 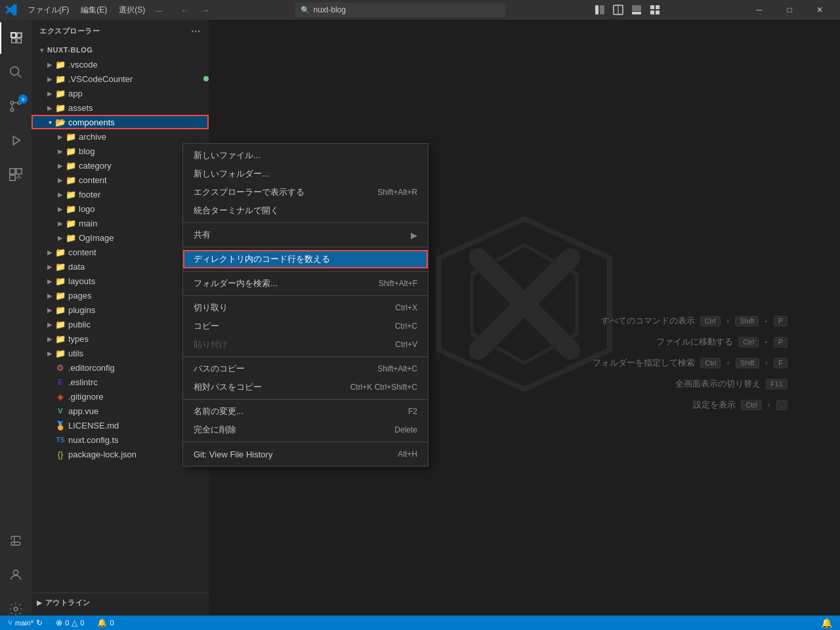 I want to click on statusbar-notifications: 🔔 0, so click(x=105, y=623).